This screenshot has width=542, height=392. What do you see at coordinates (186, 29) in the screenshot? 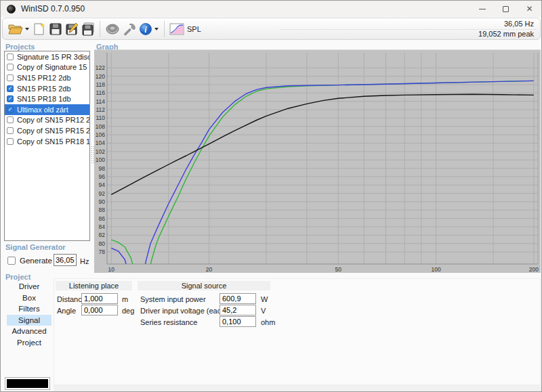
I see `spl-graph-button: SPL` at bounding box center [186, 29].